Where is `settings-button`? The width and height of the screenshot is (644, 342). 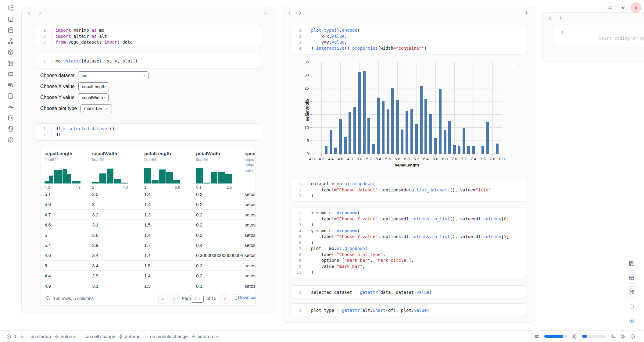 settings-button is located at coordinates (623, 8).